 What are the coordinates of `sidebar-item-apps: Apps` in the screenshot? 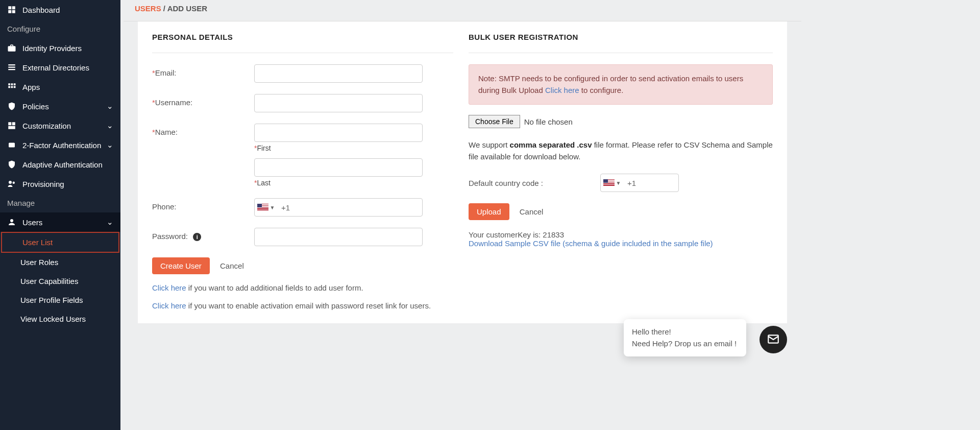 It's located at (60, 87).